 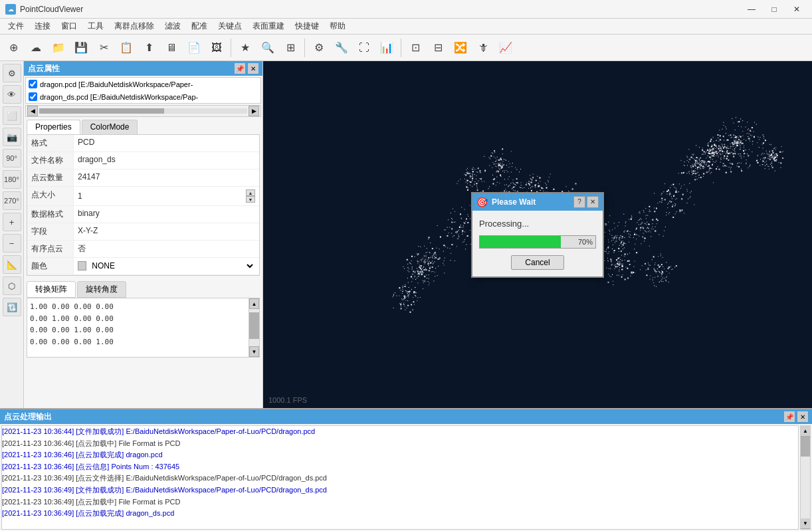 I want to click on maximize-button: □, so click(x=774, y=9).